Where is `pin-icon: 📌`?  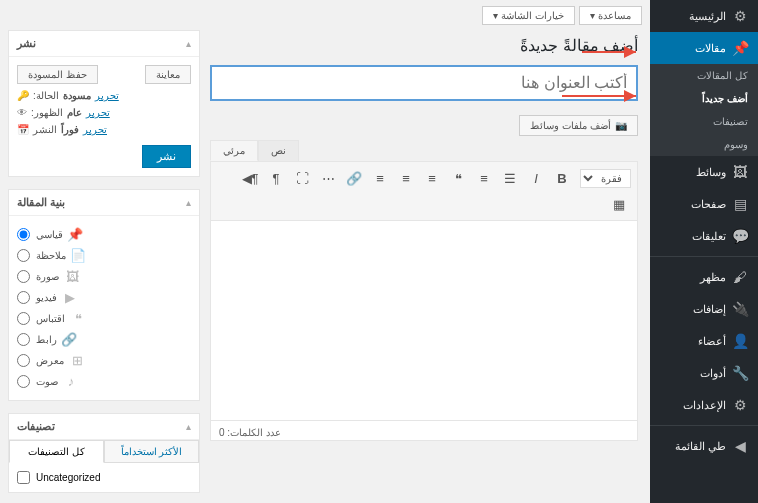 pin-icon: 📌 is located at coordinates (740, 48).